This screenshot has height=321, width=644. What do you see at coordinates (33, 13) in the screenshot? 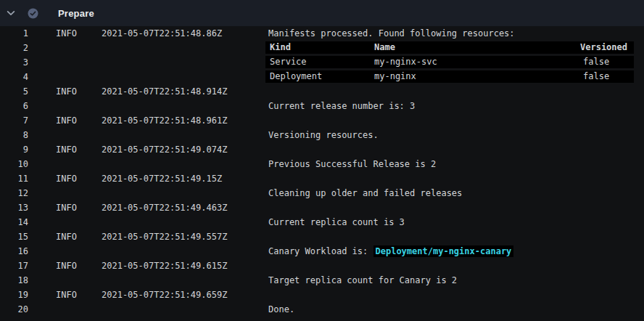
I see `check-circle-icon` at bounding box center [33, 13].